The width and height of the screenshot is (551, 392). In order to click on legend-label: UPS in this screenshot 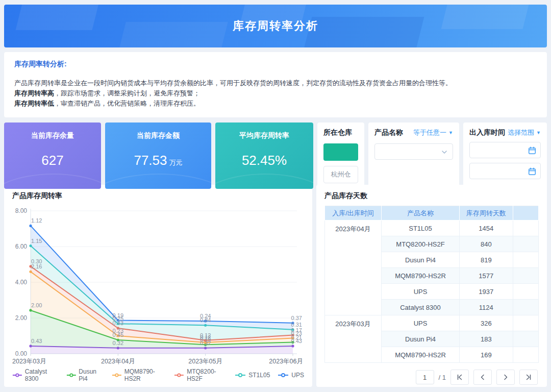, I will do `click(298, 375)`.